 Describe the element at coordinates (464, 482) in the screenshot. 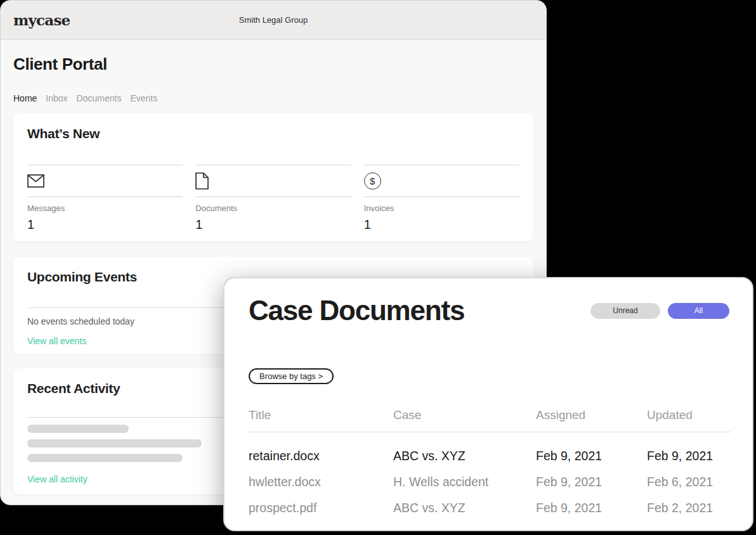

I see `cell-case: H. Wells accident` at that location.